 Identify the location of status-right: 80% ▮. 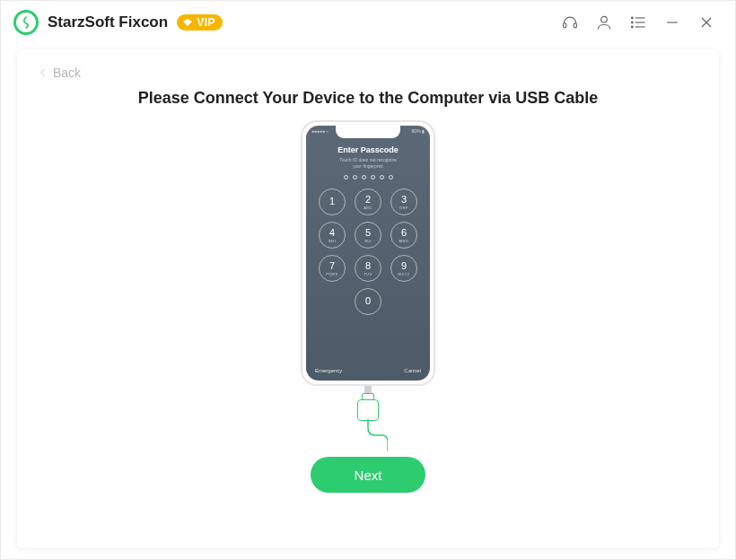
(418, 131).